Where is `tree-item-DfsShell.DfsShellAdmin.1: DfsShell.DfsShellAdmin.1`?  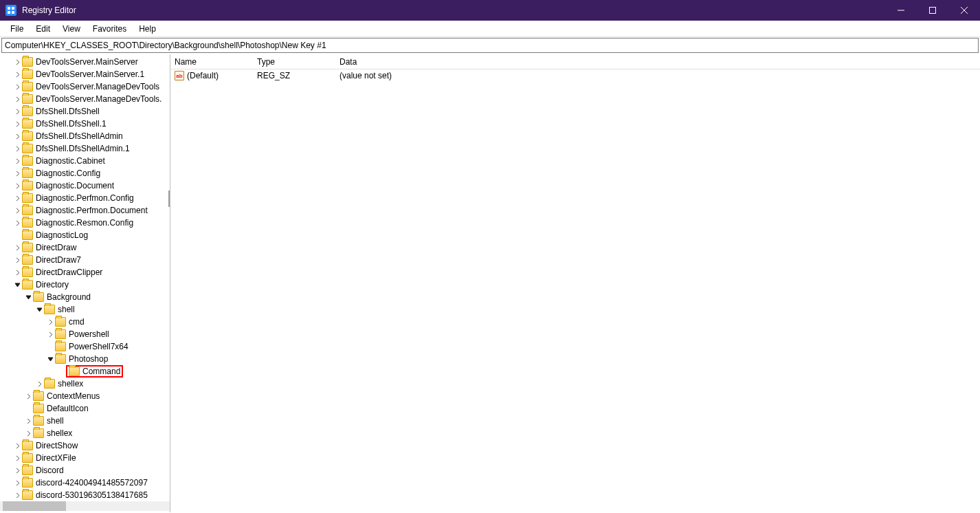
tree-item-DfsShell.DfsShellAdmin.1: DfsShell.DfsShellAdmin.1 is located at coordinates (85, 149).